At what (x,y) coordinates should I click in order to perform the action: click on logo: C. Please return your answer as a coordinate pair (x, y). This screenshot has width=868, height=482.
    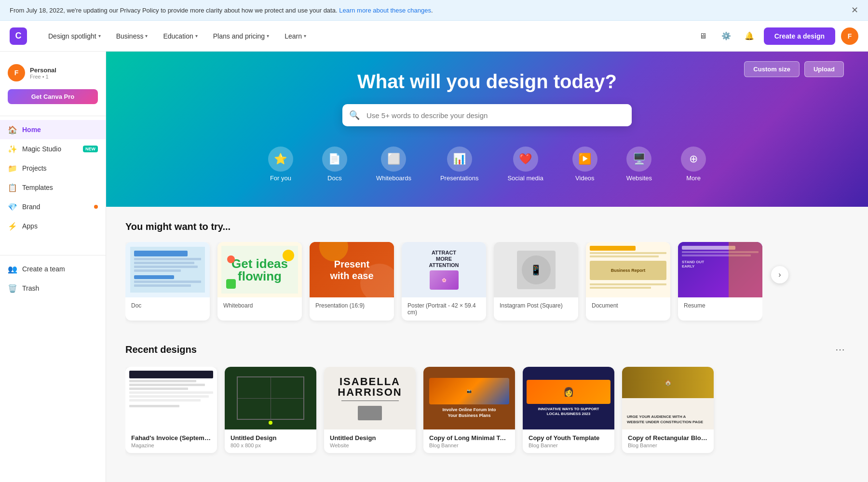
    Looking at the image, I should click on (18, 36).